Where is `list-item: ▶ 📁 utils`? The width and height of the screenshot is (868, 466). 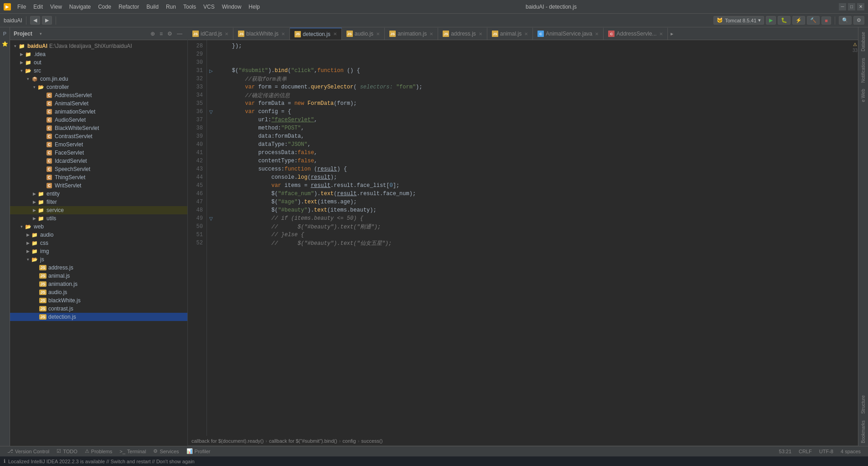
list-item: ▶ 📁 utils is located at coordinates (98, 218).